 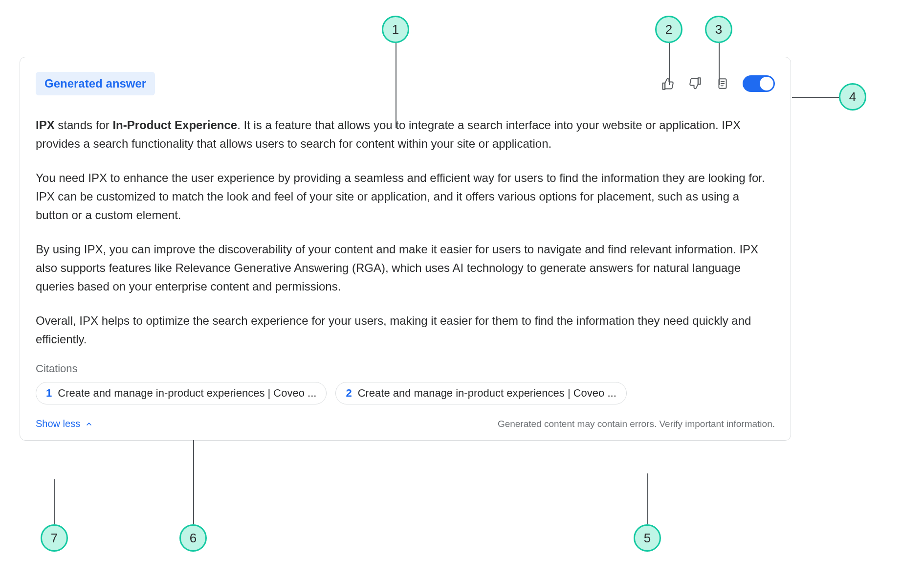 What do you see at coordinates (719, 29) in the screenshot?
I see `callout-bubble-3: 3` at bounding box center [719, 29].